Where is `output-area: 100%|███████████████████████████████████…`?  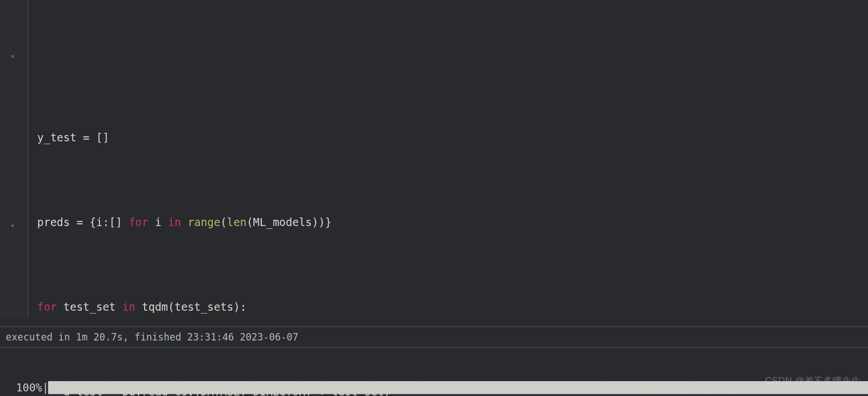
output-area: 100%|███████████████████████████████████… is located at coordinates (434, 373).